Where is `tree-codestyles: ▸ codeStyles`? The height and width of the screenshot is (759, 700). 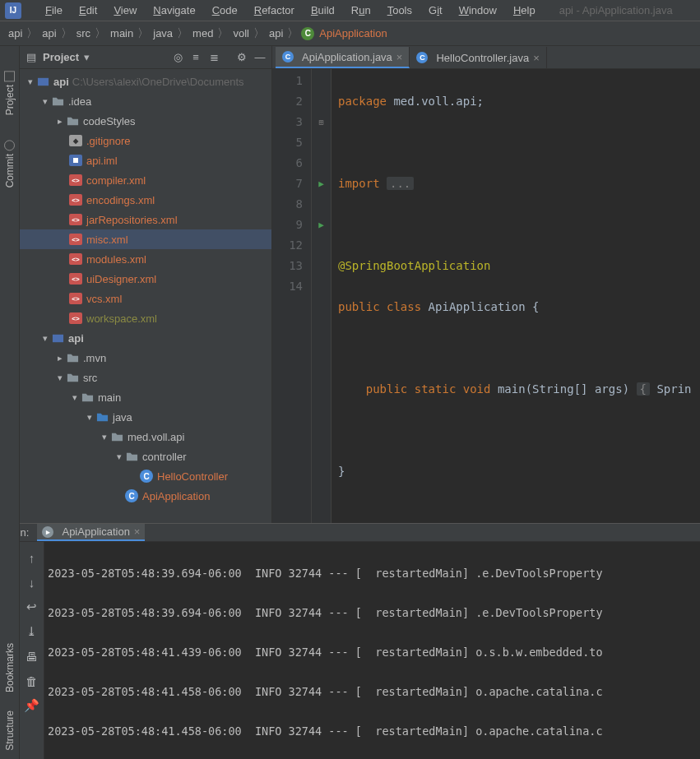 tree-codestyles: ▸ codeStyles is located at coordinates (146, 121).